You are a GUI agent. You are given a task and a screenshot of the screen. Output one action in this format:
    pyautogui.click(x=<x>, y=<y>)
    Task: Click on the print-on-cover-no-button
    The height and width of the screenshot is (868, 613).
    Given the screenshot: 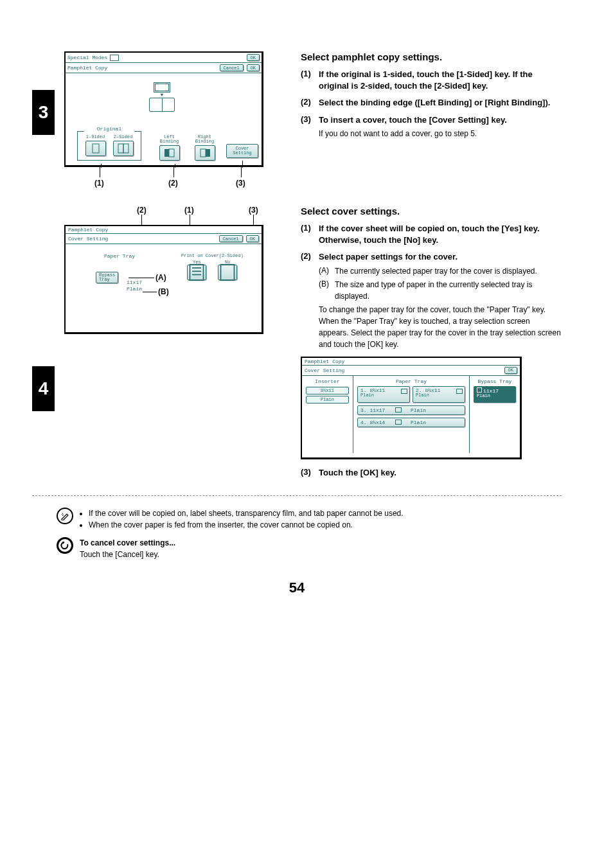 What is the action you would take?
    pyautogui.click(x=227, y=272)
    